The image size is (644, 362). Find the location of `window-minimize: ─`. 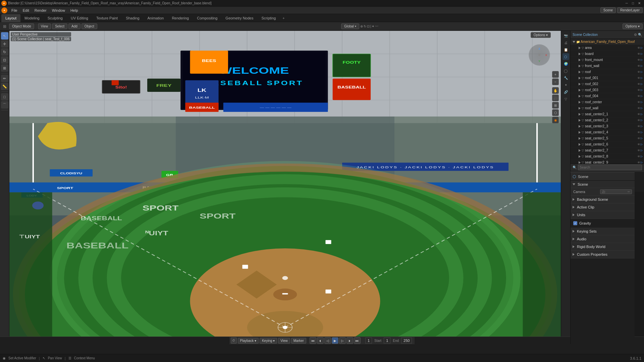

window-minimize: ─ is located at coordinates (627, 3).